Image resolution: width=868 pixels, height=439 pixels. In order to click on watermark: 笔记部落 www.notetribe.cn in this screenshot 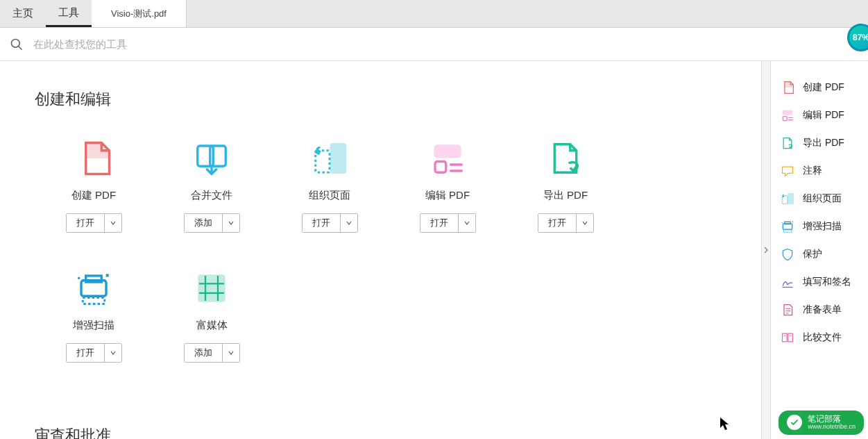, I will do `click(822, 422)`.